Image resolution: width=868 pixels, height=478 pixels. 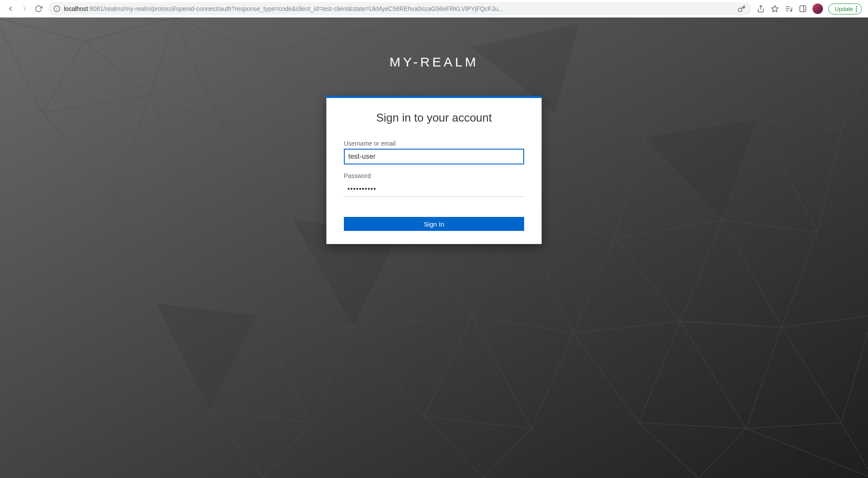 I want to click on toolbar-icons: Update, so click(x=809, y=9).